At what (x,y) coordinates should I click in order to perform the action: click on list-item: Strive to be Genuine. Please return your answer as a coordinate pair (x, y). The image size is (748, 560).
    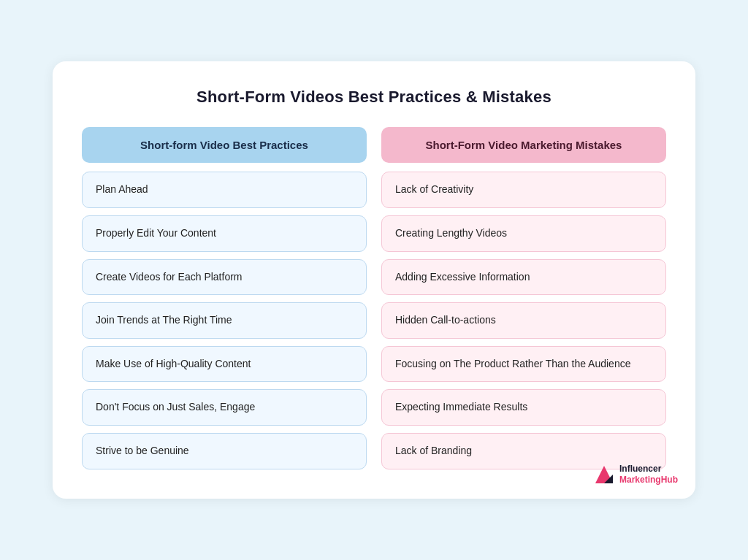
    Looking at the image, I should click on (224, 451).